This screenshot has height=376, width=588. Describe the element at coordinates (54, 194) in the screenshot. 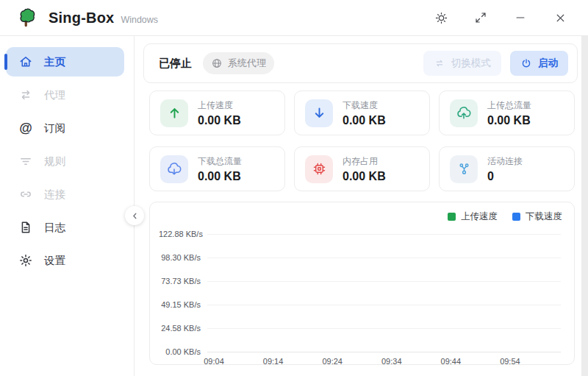

I see `sidebar-item-label: 连接` at that location.